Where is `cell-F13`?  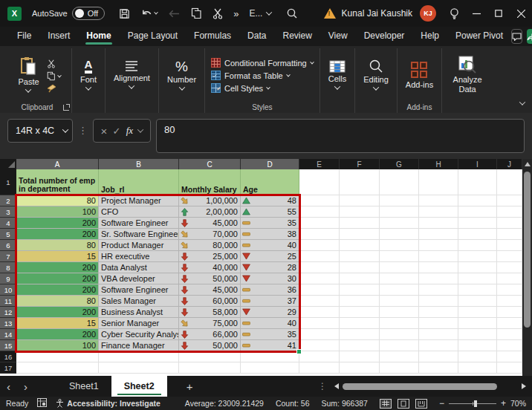
cell-F13 is located at coordinates (360, 324).